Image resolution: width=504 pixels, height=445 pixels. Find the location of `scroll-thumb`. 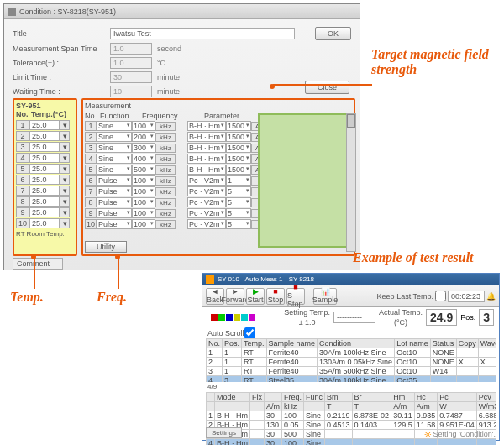

scroll-thumb is located at coordinates (351, 121).